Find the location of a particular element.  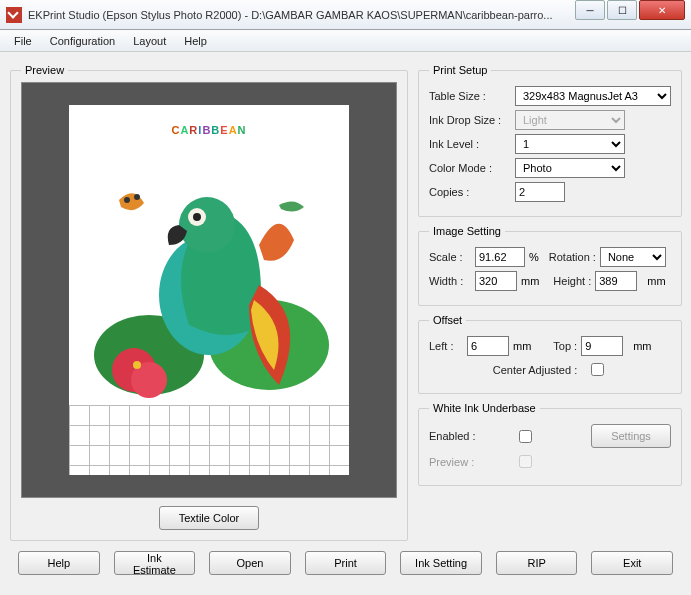

preview-label: Preview : is located at coordinates (470, 462).